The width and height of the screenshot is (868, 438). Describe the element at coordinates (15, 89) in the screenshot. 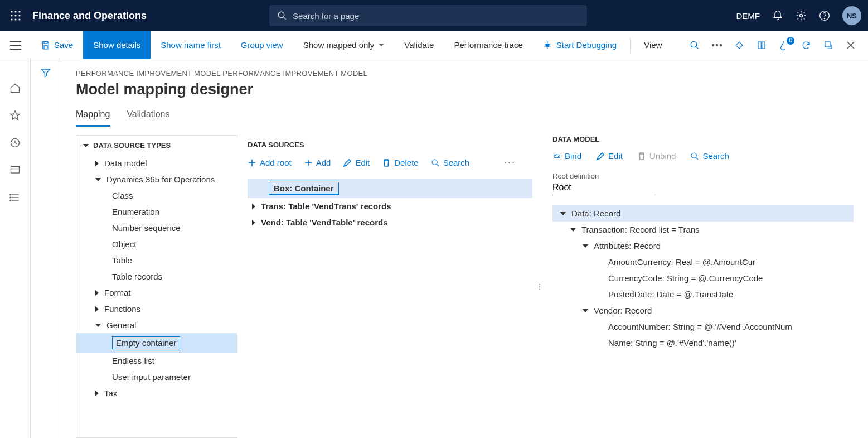

I see `home-icon` at that location.